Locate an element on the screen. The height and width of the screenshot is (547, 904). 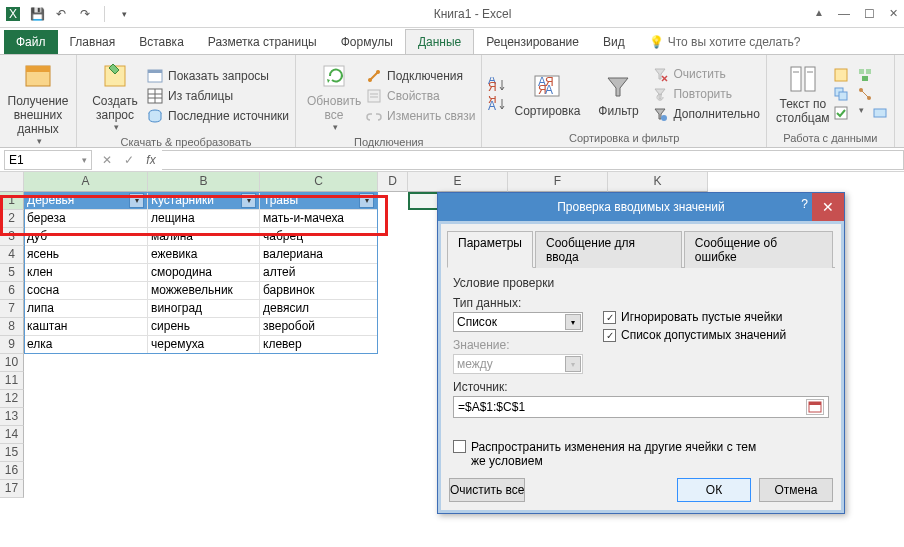
ribbon-options-icon: ▲ is located at coordinates (819, 14).